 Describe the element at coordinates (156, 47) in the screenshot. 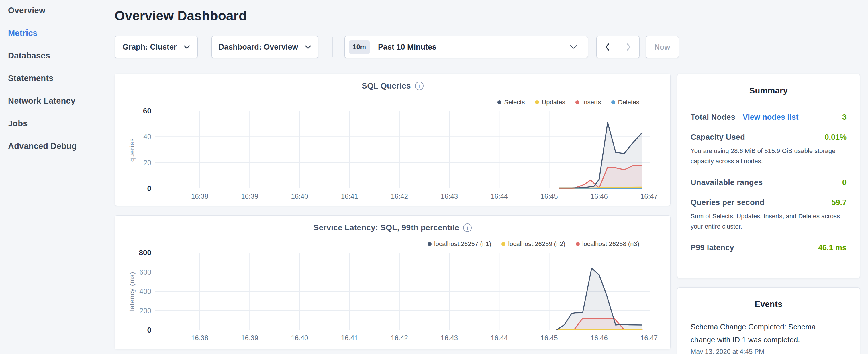

I see `graph-dropdown: Graph: Cluster` at that location.